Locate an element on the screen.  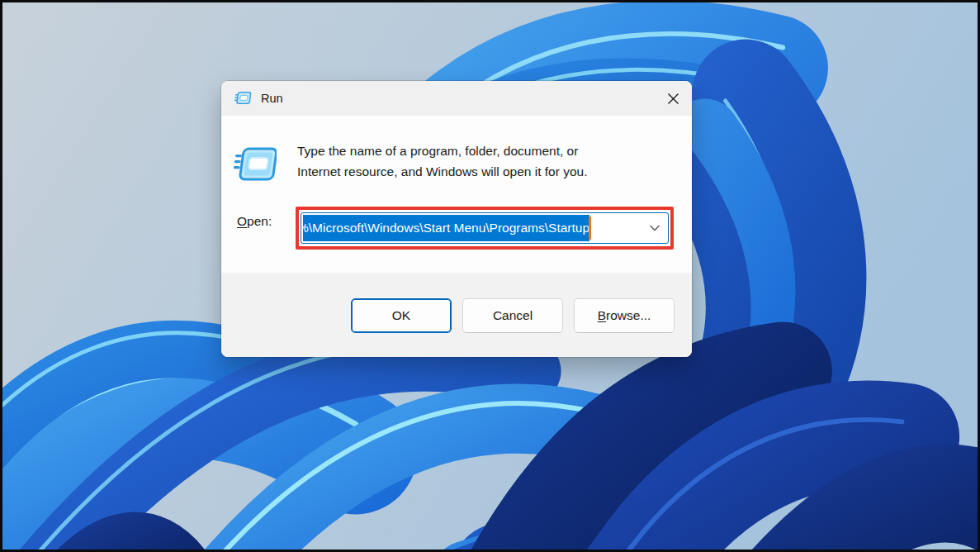
open-label: Open: is located at coordinates (254, 221).